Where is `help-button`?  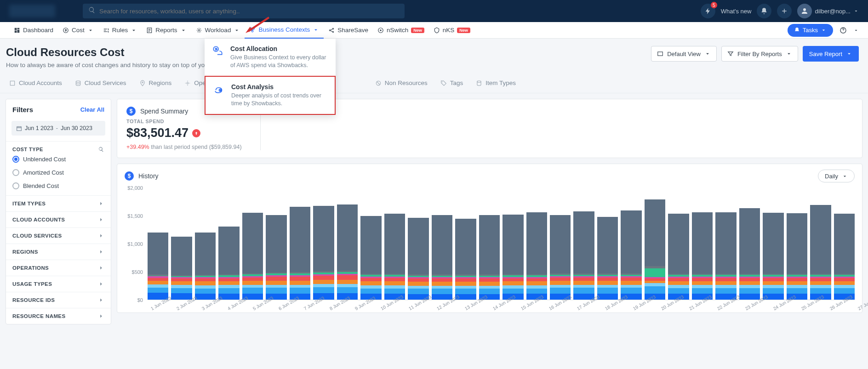
help-button is located at coordinates (843, 30).